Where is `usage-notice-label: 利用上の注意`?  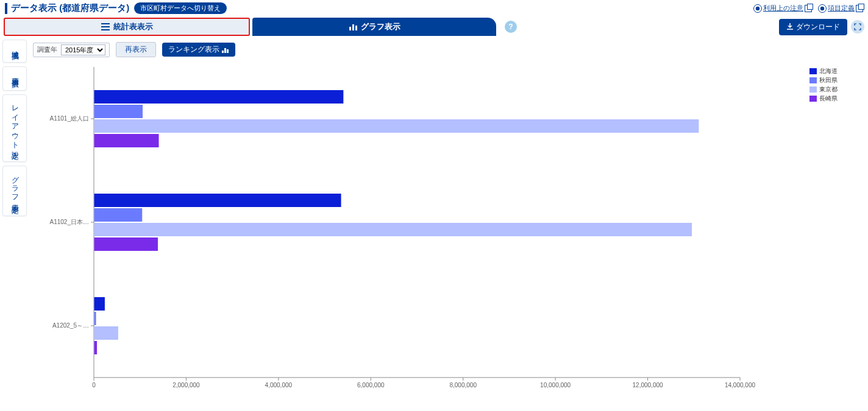 usage-notice-label: 利用上の注意 is located at coordinates (783, 9).